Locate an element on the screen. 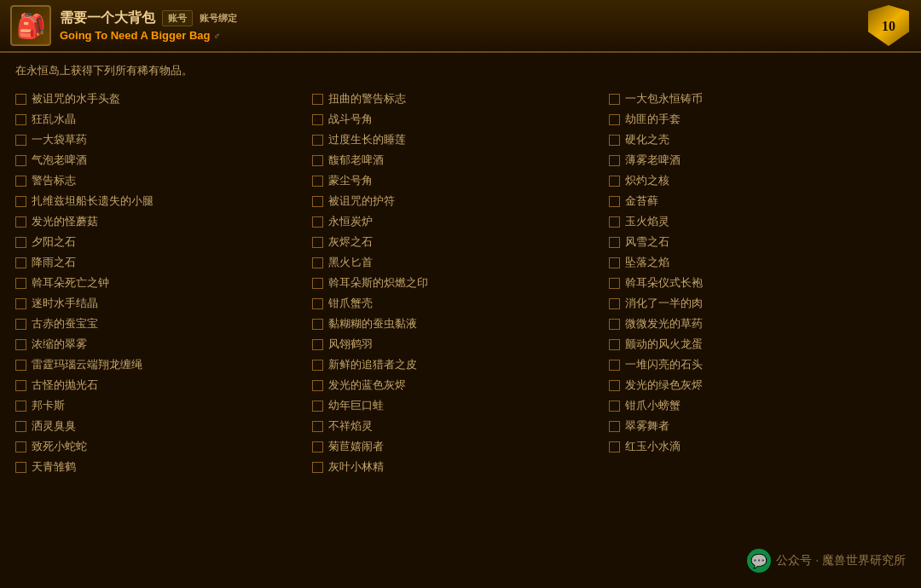 Image resolution: width=921 pixels, height=588 pixels. list-item: 邦卡斯 is located at coordinates (164, 406).